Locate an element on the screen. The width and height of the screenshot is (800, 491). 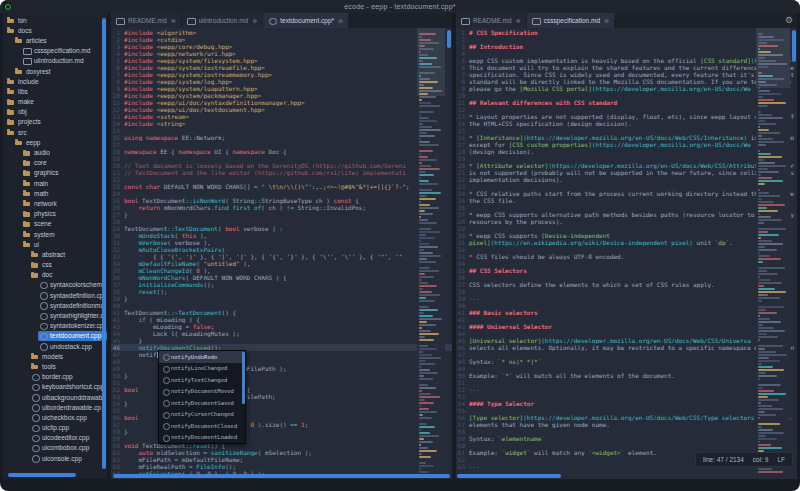
tree-item-main: main is located at coordinates (55, 183).